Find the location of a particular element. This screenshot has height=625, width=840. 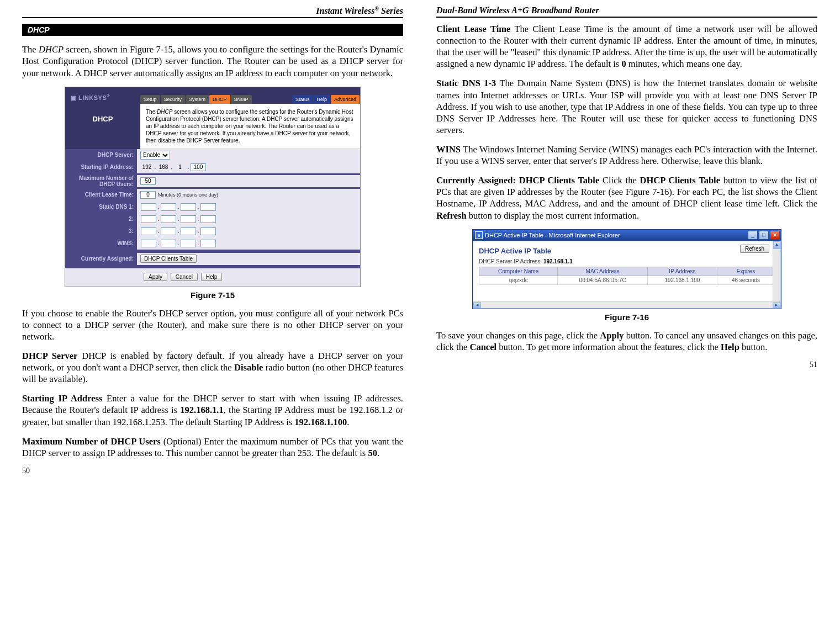

page-number-left: 50 is located at coordinates (213, 471).